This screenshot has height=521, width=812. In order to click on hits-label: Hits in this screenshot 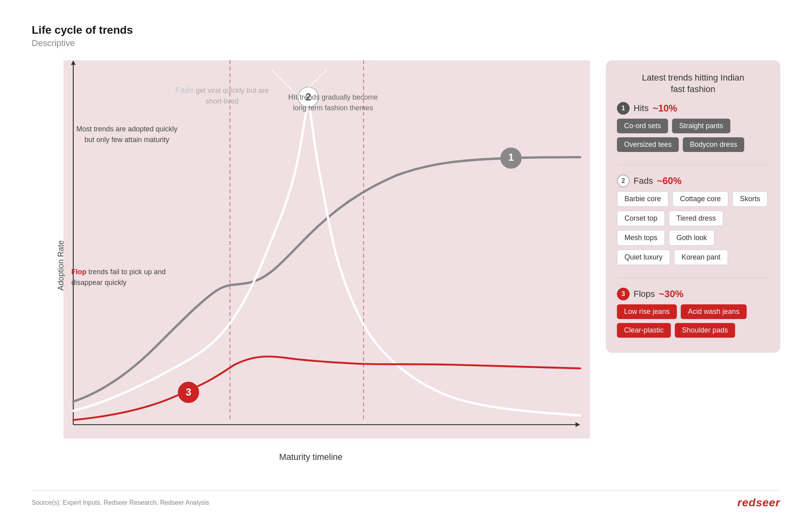, I will do `click(641, 108)`.